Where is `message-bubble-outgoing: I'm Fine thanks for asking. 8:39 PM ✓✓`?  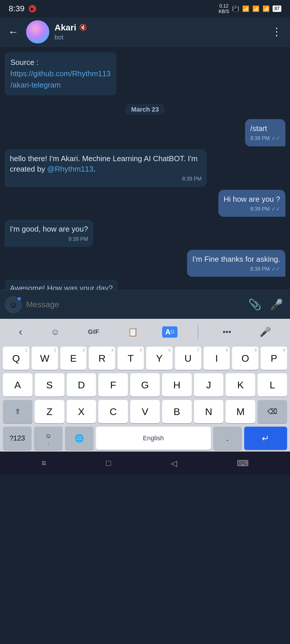 message-bubble-outgoing: I'm Fine thanks for asking. 8:39 PM ✓✓ is located at coordinates (236, 263).